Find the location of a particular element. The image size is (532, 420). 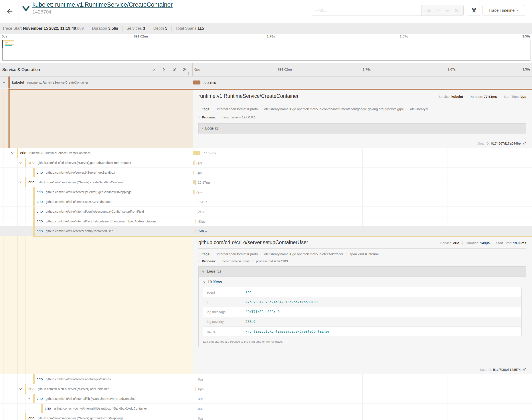

keyboard-shortcuts-button: ⌘ is located at coordinates (474, 10).